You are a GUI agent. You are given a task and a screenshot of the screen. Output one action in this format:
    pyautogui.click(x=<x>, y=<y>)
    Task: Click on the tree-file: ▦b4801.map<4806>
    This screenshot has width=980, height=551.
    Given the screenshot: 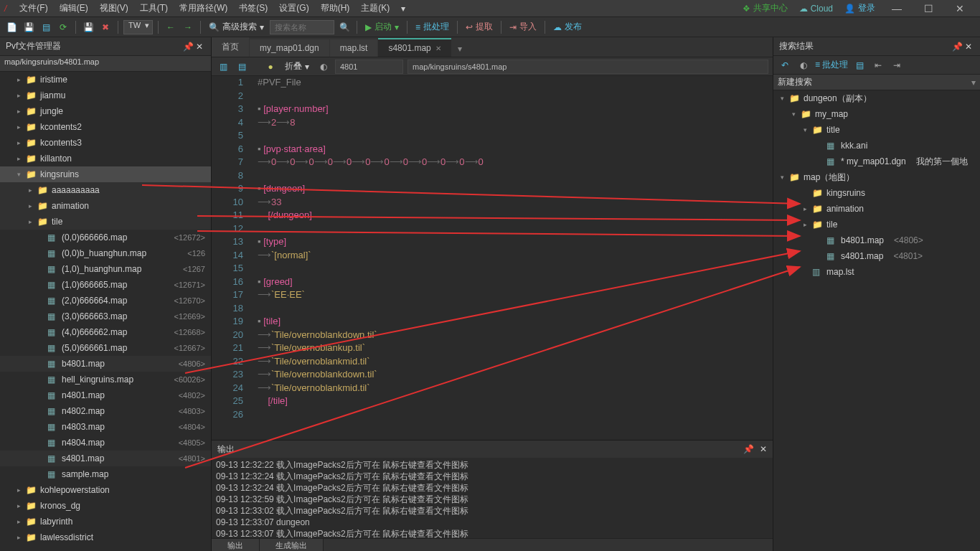 What is the action you would take?
    pyautogui.click(x=105, y=364)
    